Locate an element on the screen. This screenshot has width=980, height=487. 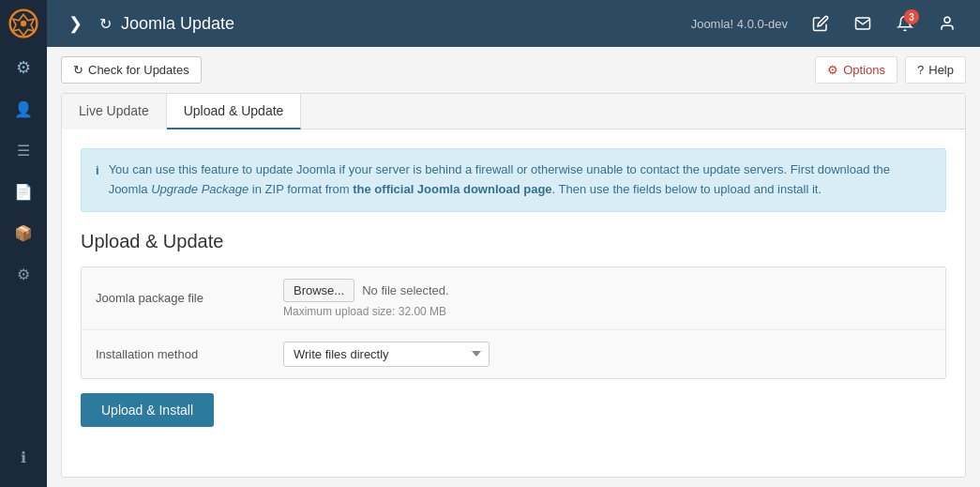
edit-icon-btn is located at coordinates (821, 23).